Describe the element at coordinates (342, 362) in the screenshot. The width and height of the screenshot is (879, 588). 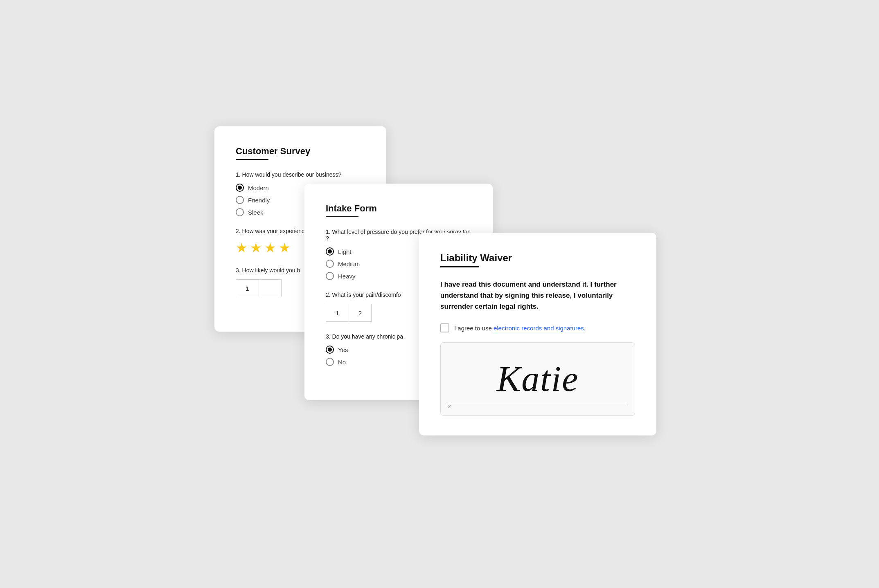
I see `label-no: No` at that location.